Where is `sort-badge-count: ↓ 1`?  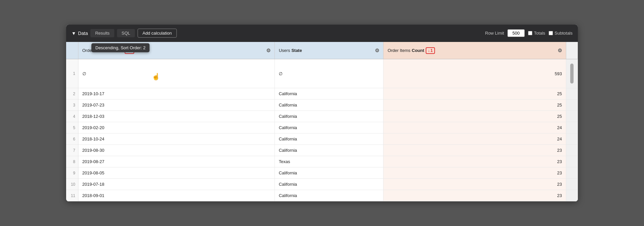
sort-badge-count: ↓ 1 is located at coordinates (431, 51).